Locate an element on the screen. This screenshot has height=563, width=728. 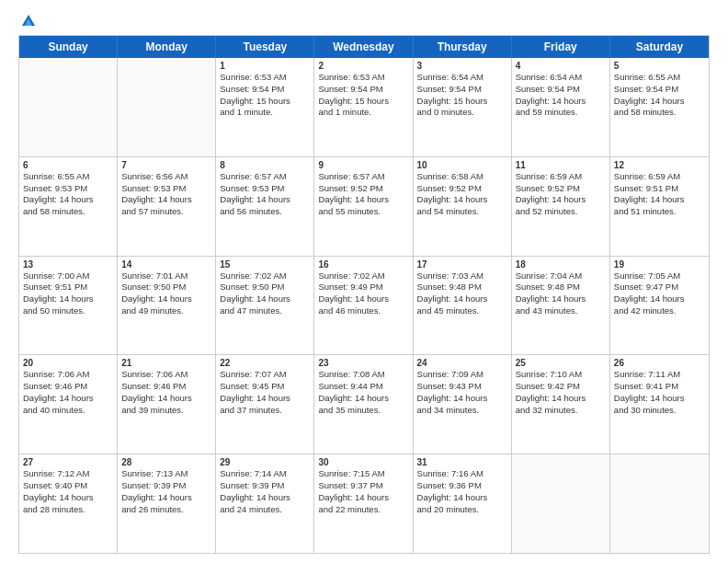
header is located at coordinates (364, 21).